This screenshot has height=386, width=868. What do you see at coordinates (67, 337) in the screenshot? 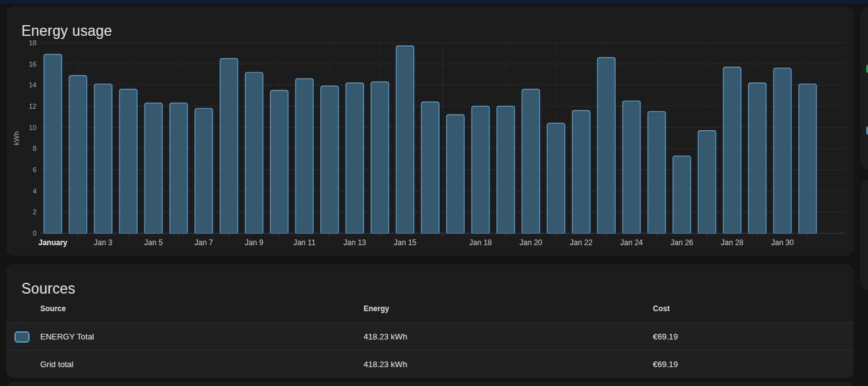
I see `source-name: ENERGY Total` at bounding box center [67, 337].